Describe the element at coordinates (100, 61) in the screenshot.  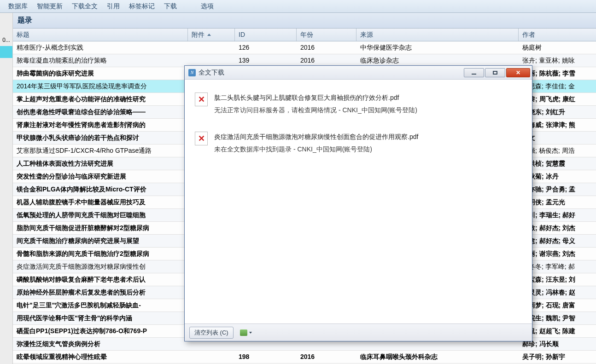
I see `cell-title: 脓毒症凝血功能紊乱的治疗策略` at that location.